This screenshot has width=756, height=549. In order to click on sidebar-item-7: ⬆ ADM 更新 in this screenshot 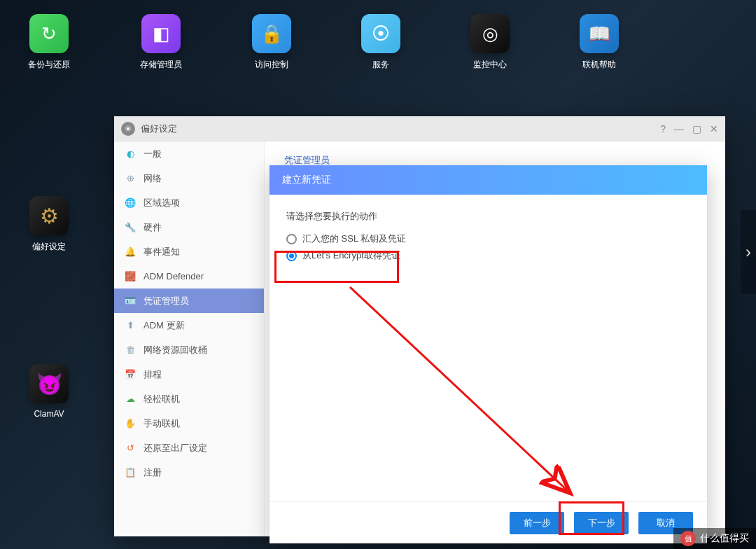, I will do `click(189, 325)`.